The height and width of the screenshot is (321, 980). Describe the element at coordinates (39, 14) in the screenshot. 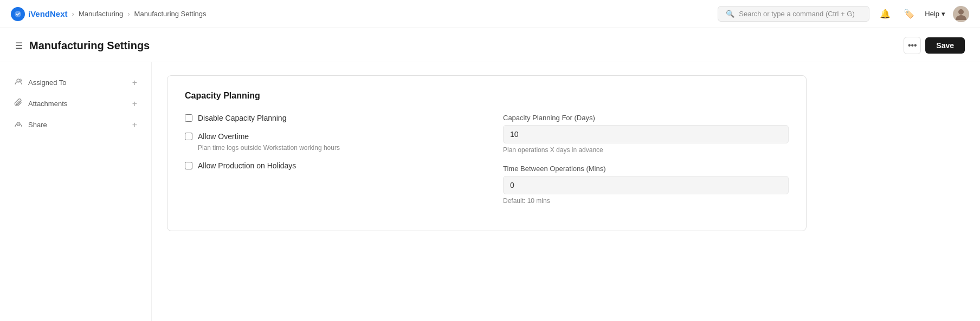

I see `app-logo: iVendNext` at that location.